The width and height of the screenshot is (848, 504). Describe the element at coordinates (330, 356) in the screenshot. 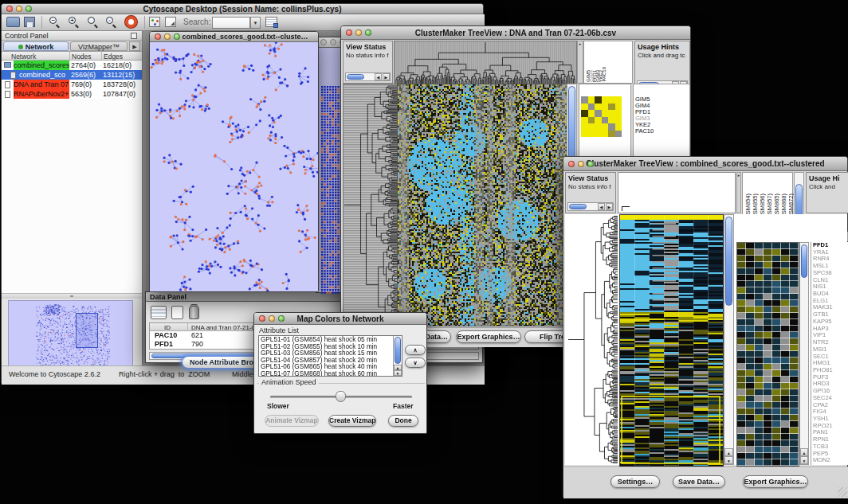

I see `attribute-listbox: GPL51-01 (GSM854) heat shock 05 minGPL51…` at that location.